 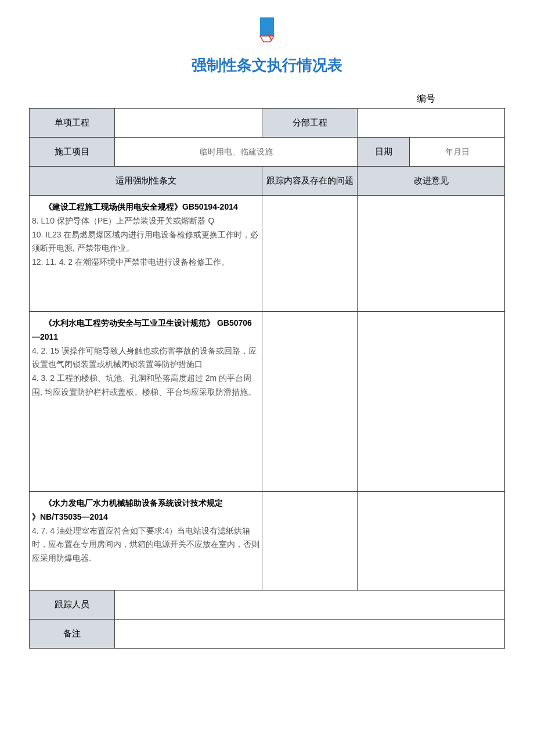 What do you see at coordinates (310, 181) in the screenshot?
I see `label-tracking: 跟踪内容及存在的问题` at bounding box center [310, 181].